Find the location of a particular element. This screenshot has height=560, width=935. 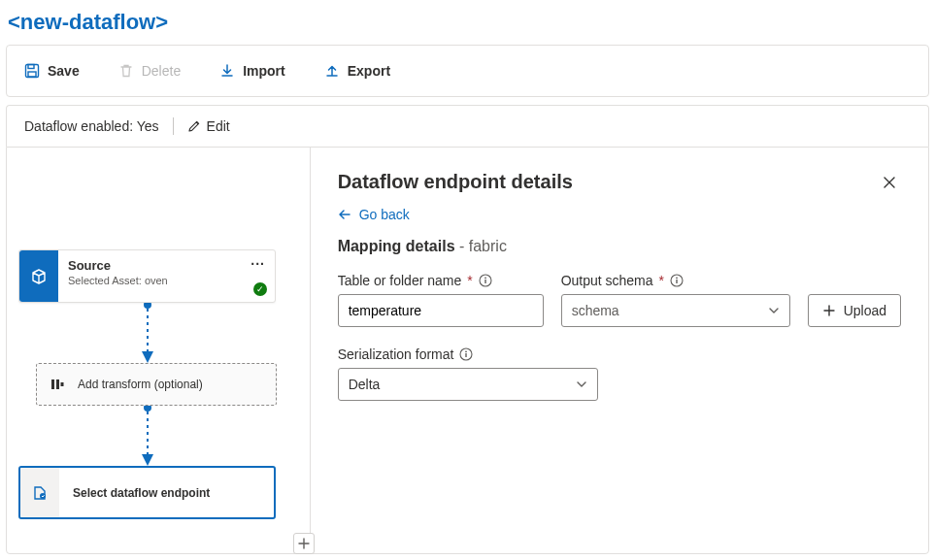

source-node-subtitle: Selected Asset: oven is located at coordinates (167, 280).